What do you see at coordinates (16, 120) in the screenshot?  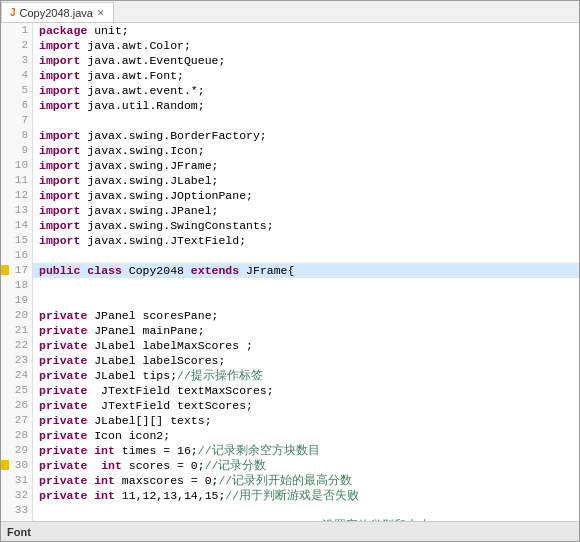 I see `line-number: 7` at bounding box center [16, 120].